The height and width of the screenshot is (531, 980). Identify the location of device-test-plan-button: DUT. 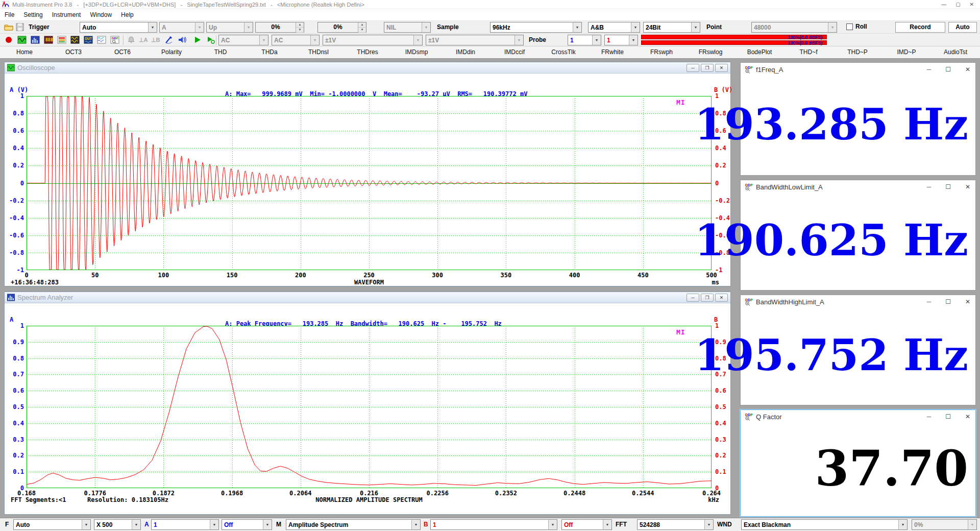
(88, 40).